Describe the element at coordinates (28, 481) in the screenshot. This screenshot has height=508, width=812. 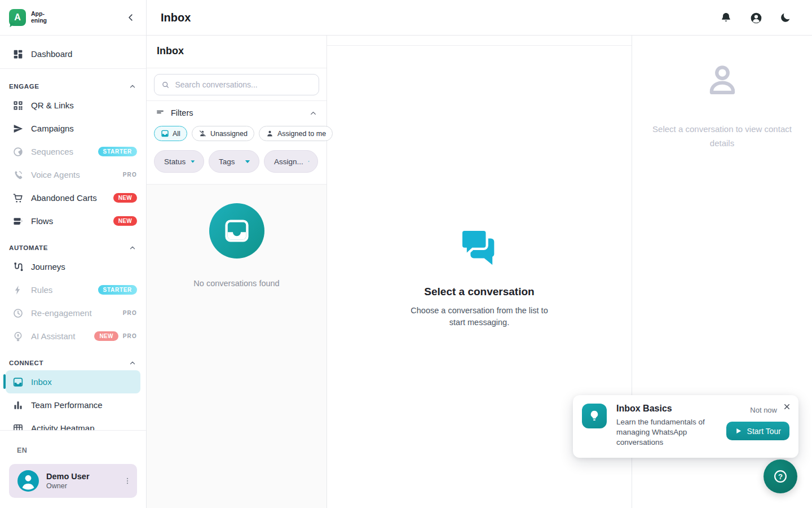
I see `avatar` at that location.